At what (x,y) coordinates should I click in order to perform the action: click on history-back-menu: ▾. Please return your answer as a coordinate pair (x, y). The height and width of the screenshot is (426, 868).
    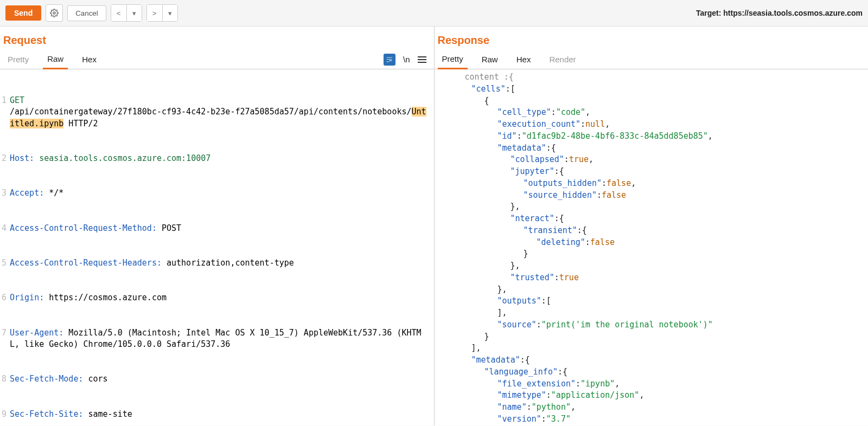
    Looking at the image, I should click on (134, 13).